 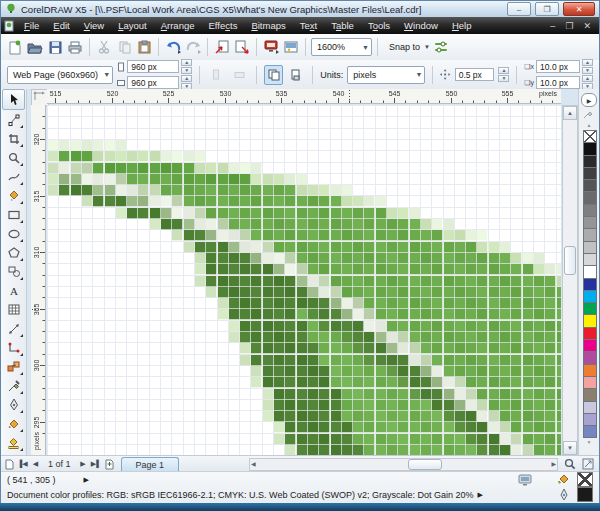 I want to click on status-flyout-icon: ▶, so click(x=86, y=480).